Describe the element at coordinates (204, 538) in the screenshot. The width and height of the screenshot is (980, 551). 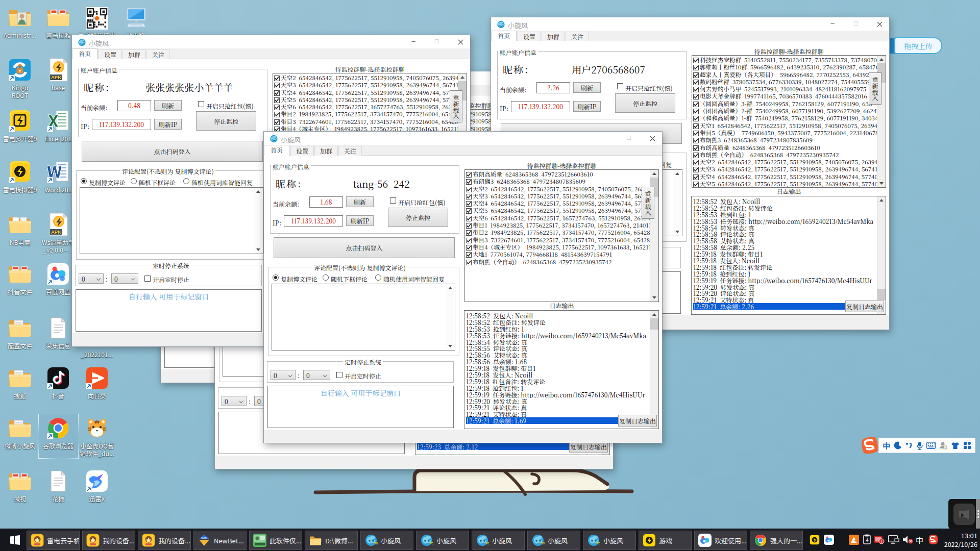
I see `svg-text: WIN` at that location.